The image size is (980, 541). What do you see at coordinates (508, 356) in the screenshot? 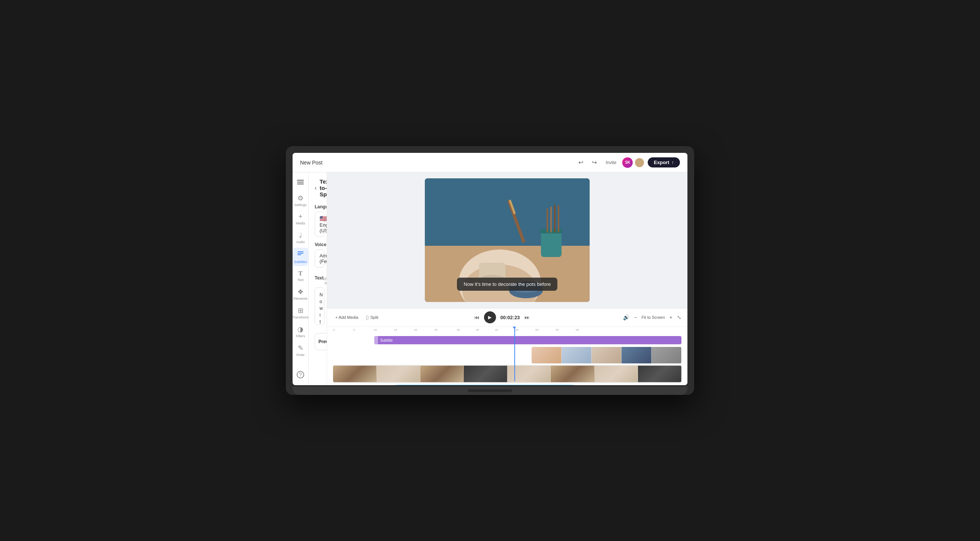
I see `timeline-tracks: 0 5 10 15 20 25 30 35 40 45` at bounding box center [508, 356].